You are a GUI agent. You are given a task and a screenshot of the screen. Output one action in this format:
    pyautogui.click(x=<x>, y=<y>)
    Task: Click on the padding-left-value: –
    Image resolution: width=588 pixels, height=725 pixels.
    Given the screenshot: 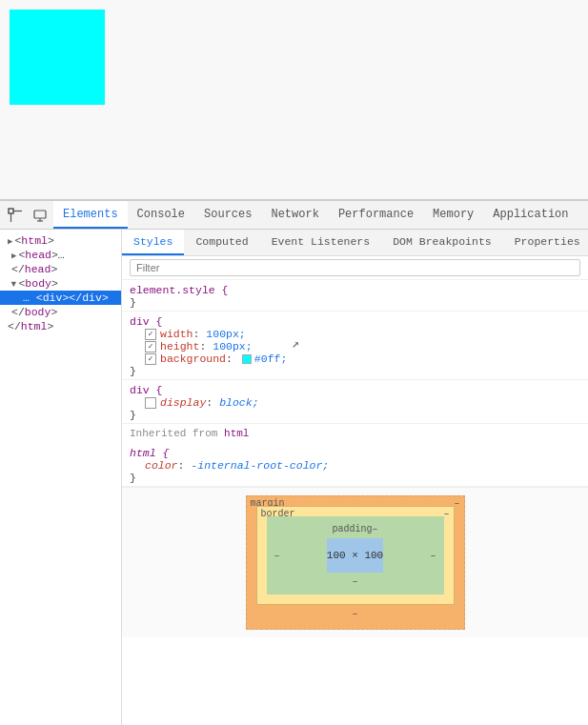 What is the action you would take?
    pyautogui.click(x=277, y=556)
    